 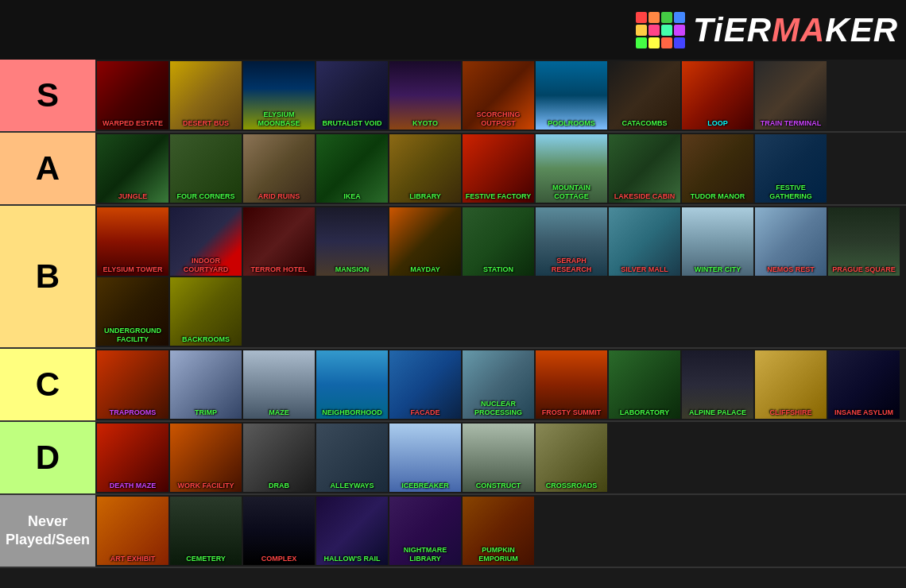 What do you see at coordinates (206, 311) in the screenshot?
I see `tier-item-backrooms: BACKROOMS` at bounding box center [206, 311].